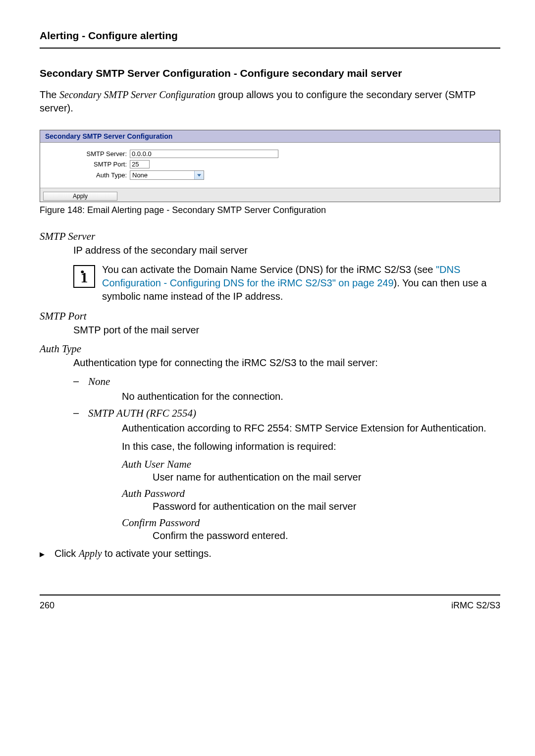 Image resolution: width=535 pixels, height=756 pixels. What do you see at coordinates (140, 175) in the screenshot?
I see `auth-type-value: None` at bounding box center [140, 175].